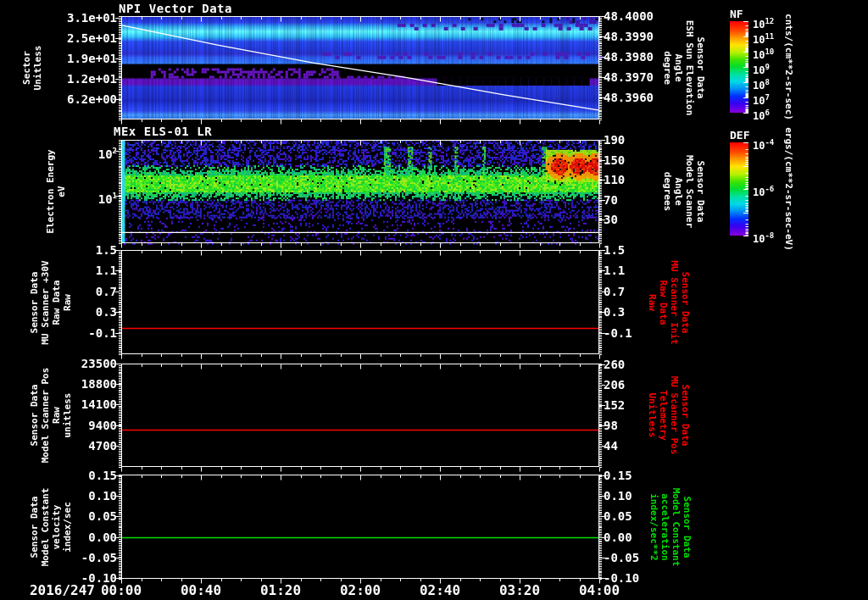 This screenshot has height=600, width=868. Describe the element at coordinates (629, 77) in the screenshot. I see `right-axis-tick-label: 48.3970` at that location.